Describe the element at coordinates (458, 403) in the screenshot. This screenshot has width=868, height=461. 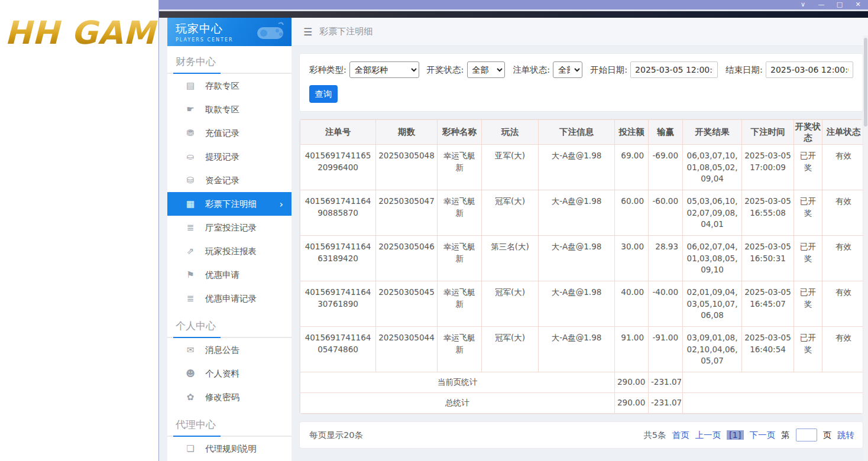
I see `summary-label: 总统计` at that location.